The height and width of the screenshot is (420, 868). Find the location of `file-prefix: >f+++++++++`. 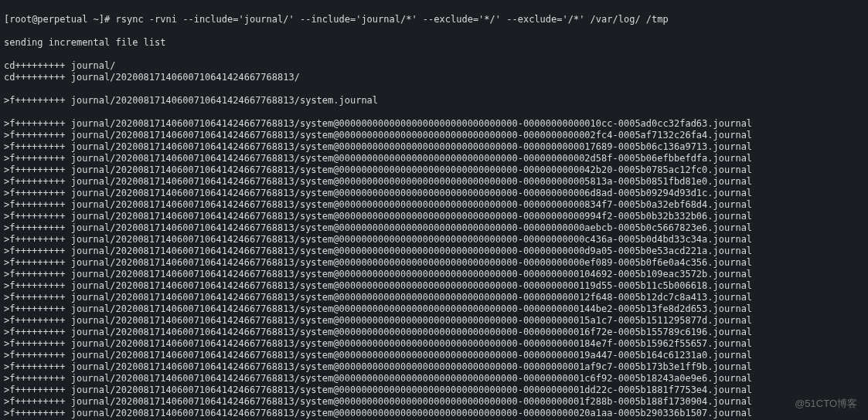

file-prefix: >f+++++++++ is located at coordinates (34, 100).